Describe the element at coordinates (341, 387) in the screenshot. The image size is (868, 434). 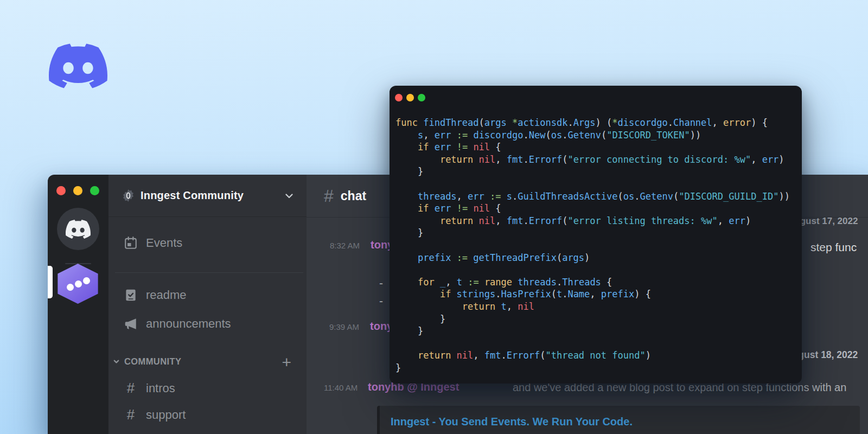
I see `message-timestamp: 11:40 AM` at that location.